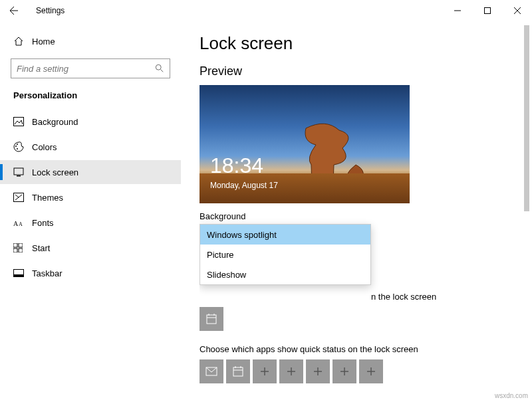  I want to click on window-title: Settings, so click(51, 11).